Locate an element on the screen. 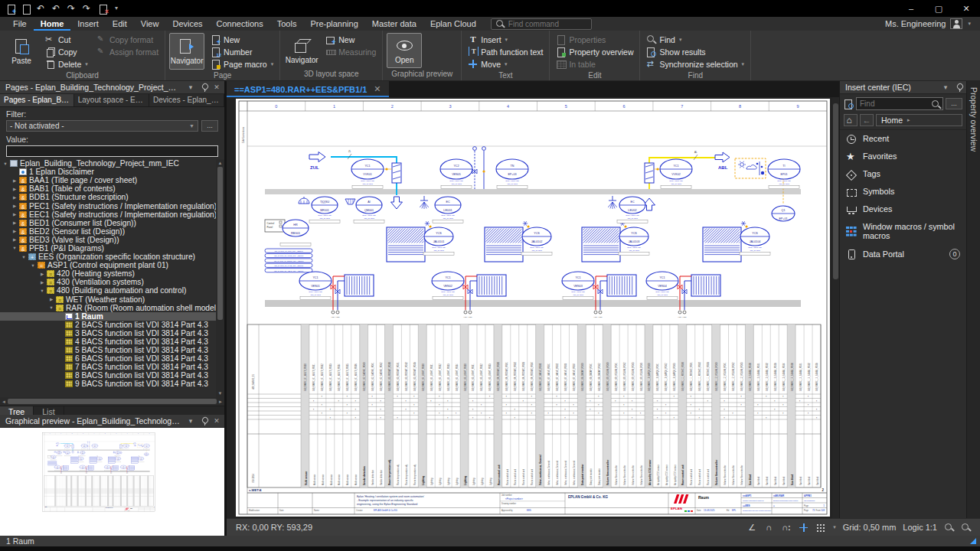  ribbon-page-macro-button: Page macro▾ is located at coordinates (242, 64).